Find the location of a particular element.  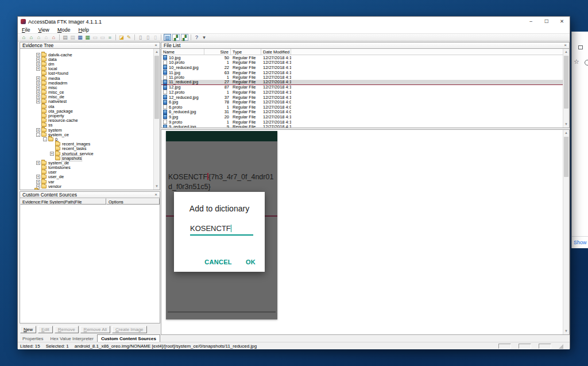

file-row: 12.proto 1 Regular File 12/27/2018 4:1..… is located at coordinates (362, 92).